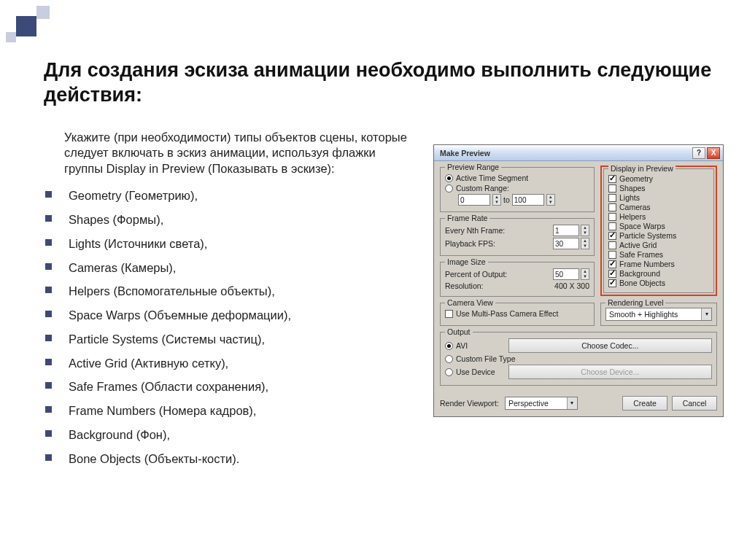 Image resolution: width=747 pixels, height=560 pixels. Describe the element at coordinates (486, 359) in the screenshot. I see `custom-file-label: Custom File Type` at that location.